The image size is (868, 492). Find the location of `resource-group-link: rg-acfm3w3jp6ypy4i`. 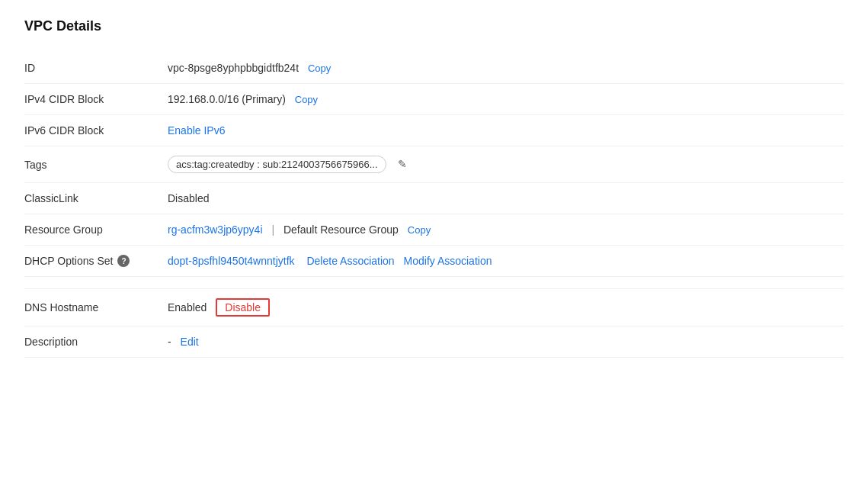

resource-group-link: rg-acfm3w3jp6ypy4i is located at coordinates (215, 230).